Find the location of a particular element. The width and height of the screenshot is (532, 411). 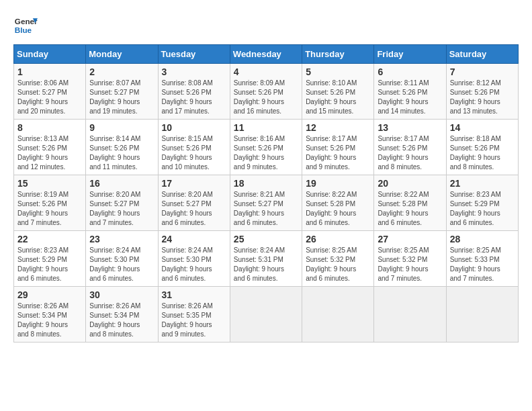

header-thursday: Thursday is located at coordinates (339, 54).